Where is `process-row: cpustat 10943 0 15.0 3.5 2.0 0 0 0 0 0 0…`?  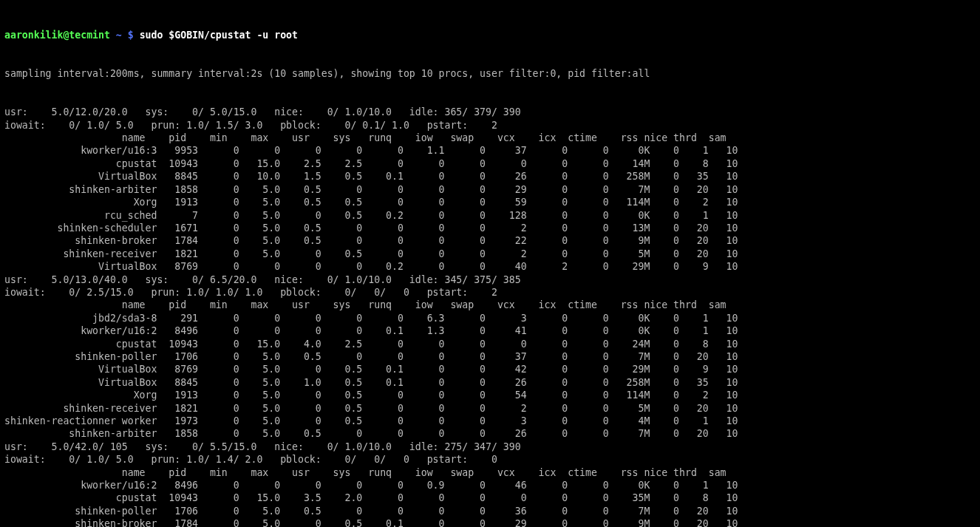
process-row: cpustat 10943 0 15.0 3.5 2.0 0 0 0 0 0 0… is located at coordinates (490, 498).